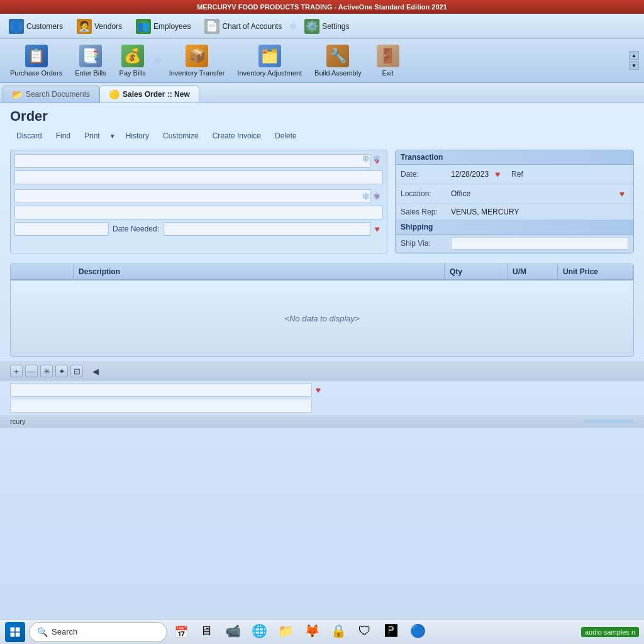  What do you see at coordinates (610, 632) in the screenshot?
I see `tray-audio-text: audio samples n` at bounding box center [610, 632].